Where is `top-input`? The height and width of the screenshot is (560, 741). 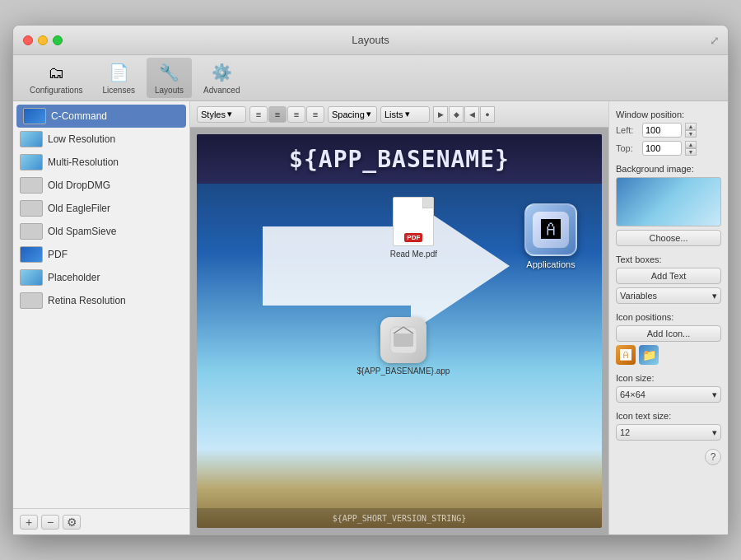 top-input is located at coordinates (662, 148).